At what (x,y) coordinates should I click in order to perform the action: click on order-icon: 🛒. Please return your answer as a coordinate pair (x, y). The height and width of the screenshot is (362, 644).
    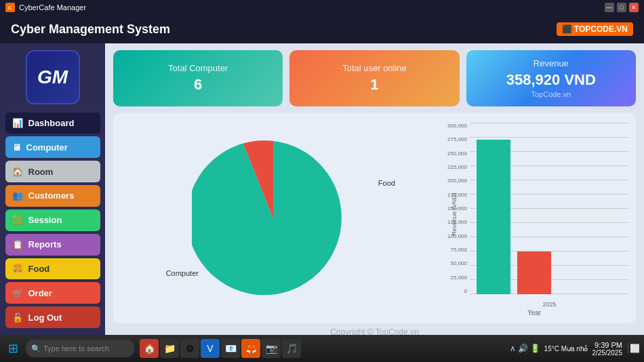
    Looking at the image, I should click on (18, 293).